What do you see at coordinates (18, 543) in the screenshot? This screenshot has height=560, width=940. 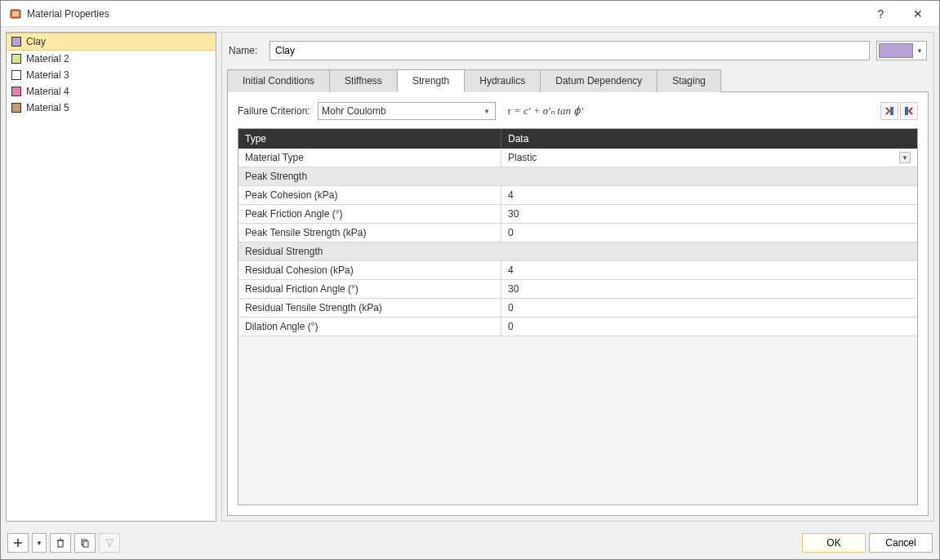 I see `plus-icon` at bounding box center [18, 543].